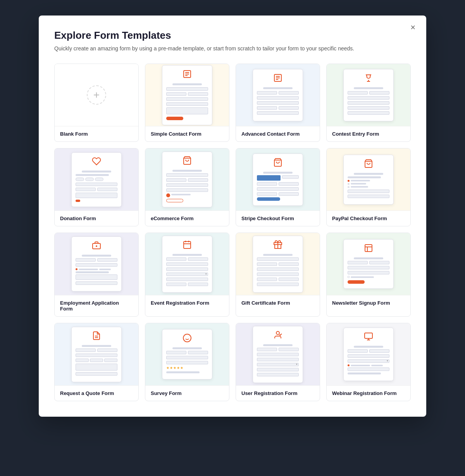  I want to click on template-card-contest-entry: Contest Entry Form, so click(369, 103).